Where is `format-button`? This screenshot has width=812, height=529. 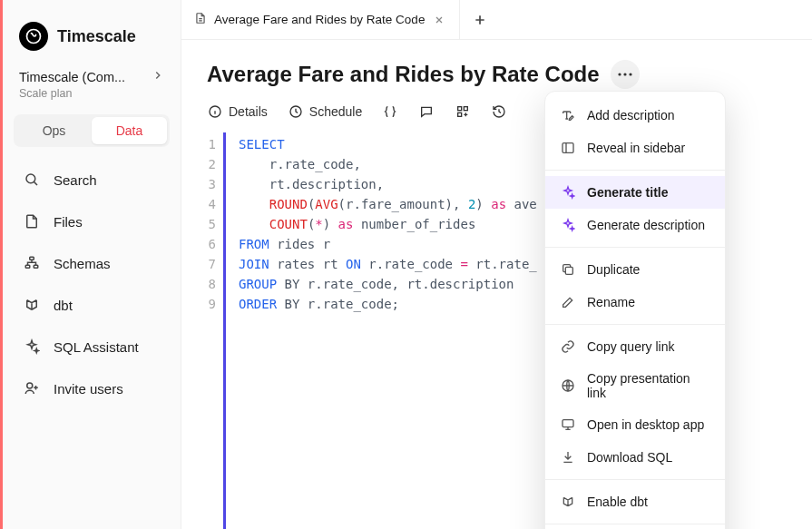 format-button is located at coordinates (390, 112).